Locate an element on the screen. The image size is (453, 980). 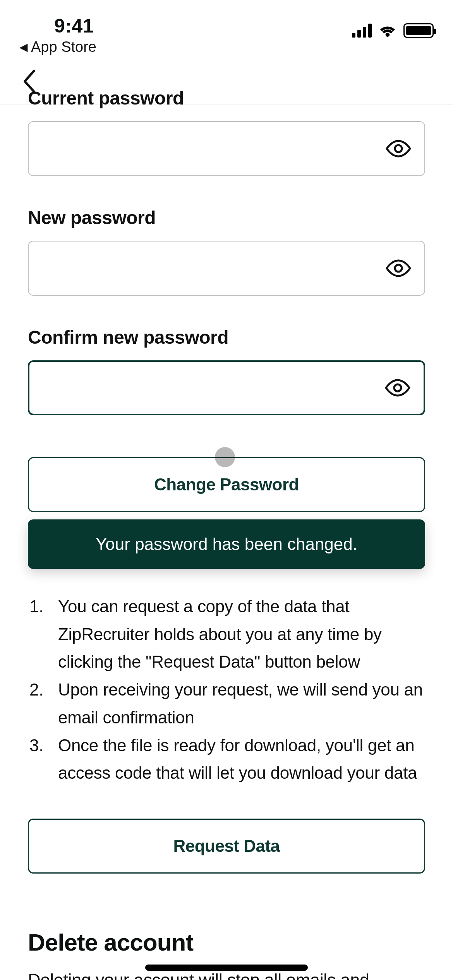
status-right-group is located at coordinates (393, 26).